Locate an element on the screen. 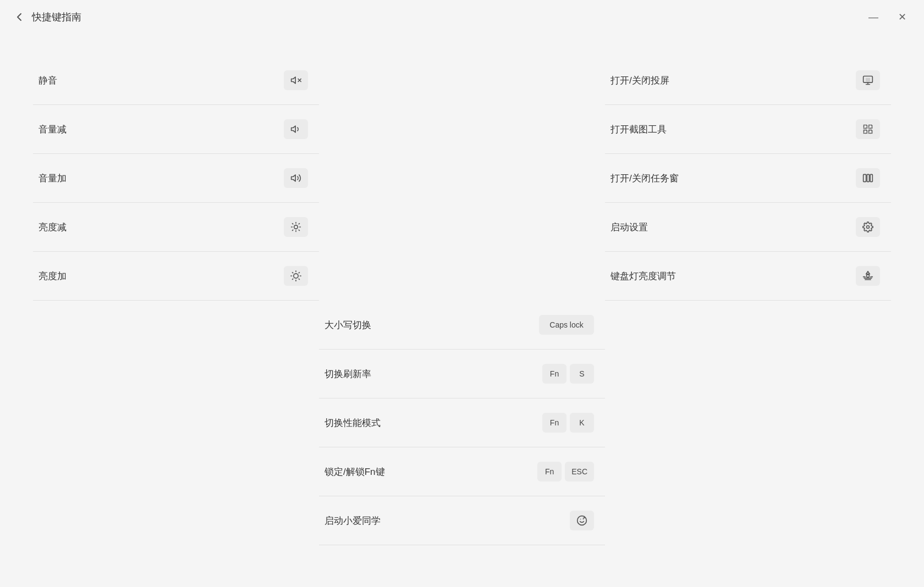 This screenshot has height=587, width=924. shortcut-label: 打开/关闭投屏 is located at coordinates (640, 80).